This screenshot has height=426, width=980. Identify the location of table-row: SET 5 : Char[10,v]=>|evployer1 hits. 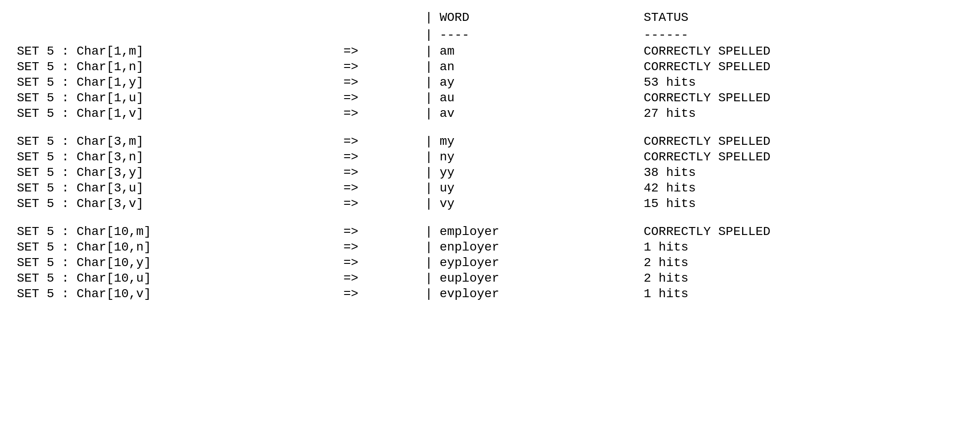
(490, 294).